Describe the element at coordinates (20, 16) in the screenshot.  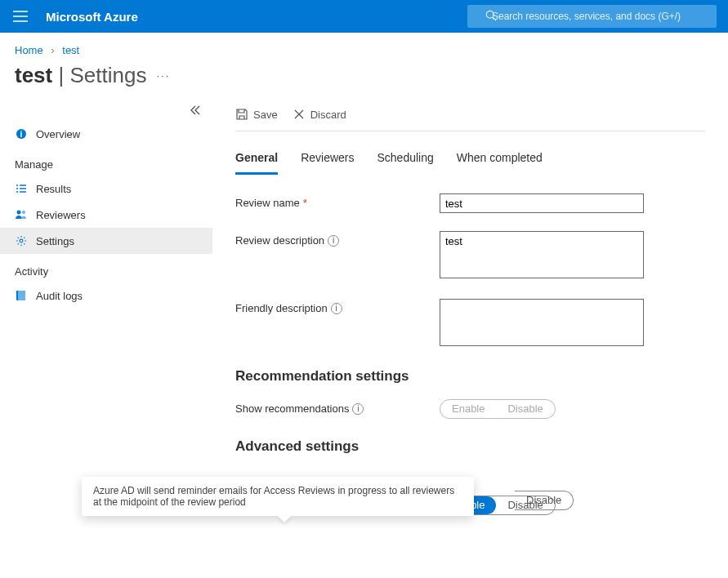
I see `menu-button` at that location.